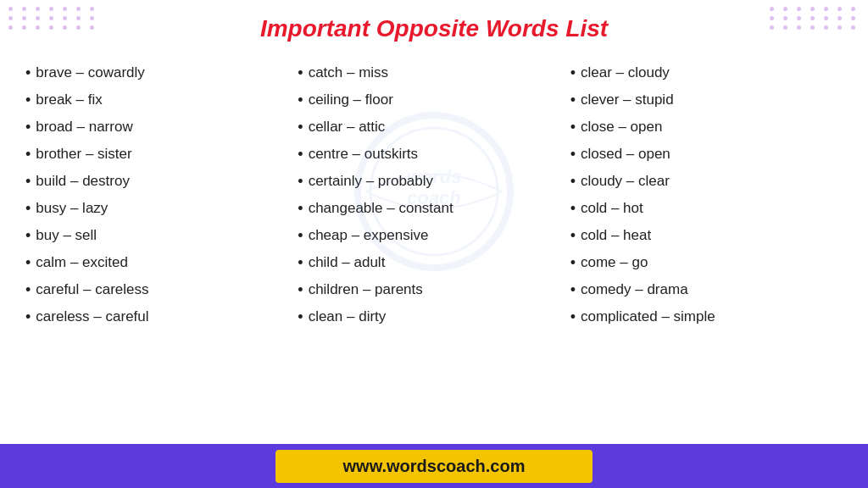 The image size is (868, 488). Describe the element at coordinates (434, 100) in the screenshot. I see `list-item: ceiling – floor` at that location.